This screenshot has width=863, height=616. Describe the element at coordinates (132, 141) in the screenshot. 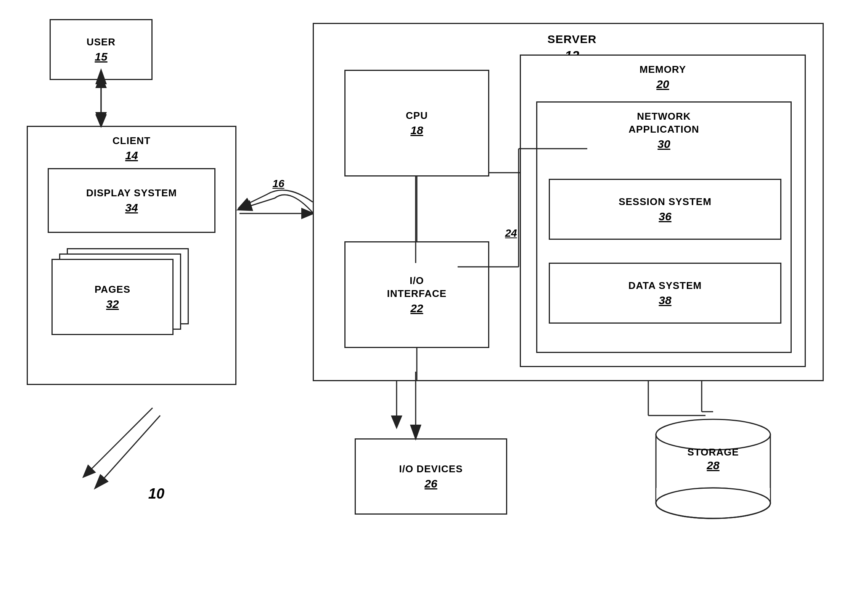

I see `client-label: CLIENT` at that location.